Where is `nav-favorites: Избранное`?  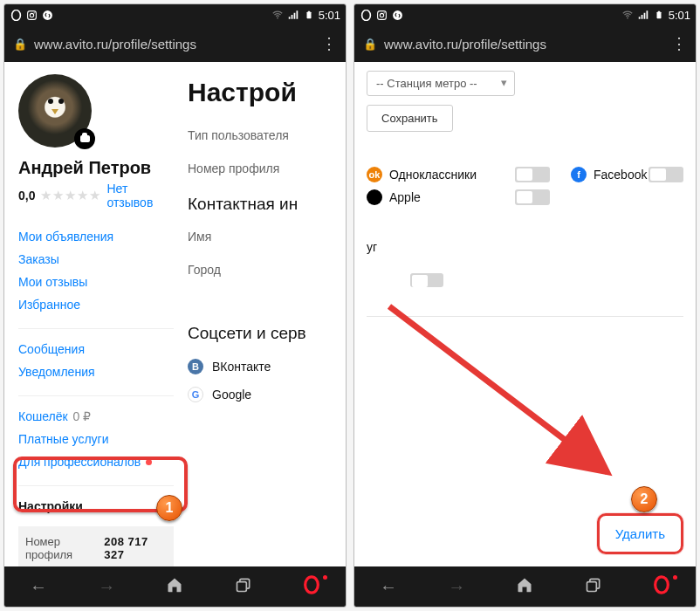 nav-favorites: Избранное is located at coordinates (96, 305).